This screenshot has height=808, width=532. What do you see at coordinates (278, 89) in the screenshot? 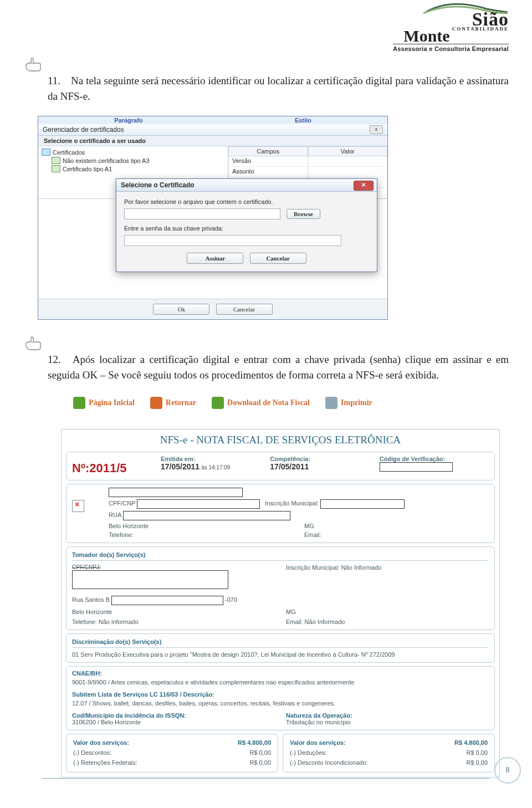
I see `step11-text: Na tela seguinte será necessário identif…` at bounding box center [278, 89].